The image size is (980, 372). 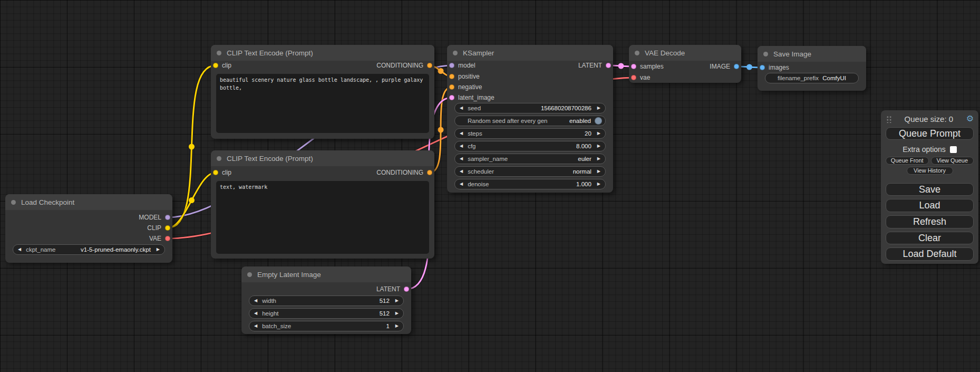 What do you see at coordinates (323, 103) in the screenshot?
I see `prompt-textarea: beautiful scenery nature glass bottle la…` at bounding box center [323, 103].